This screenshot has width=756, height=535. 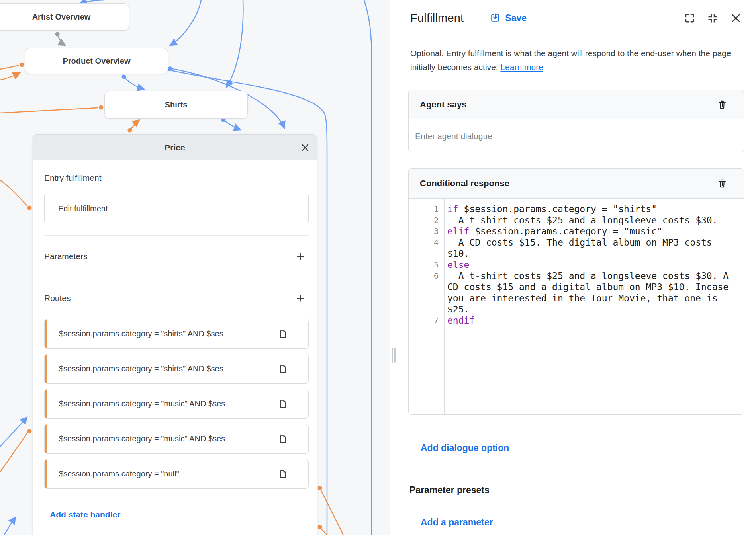 I want to click on agent-says-title: Agent says, so click(x=443, y=105).